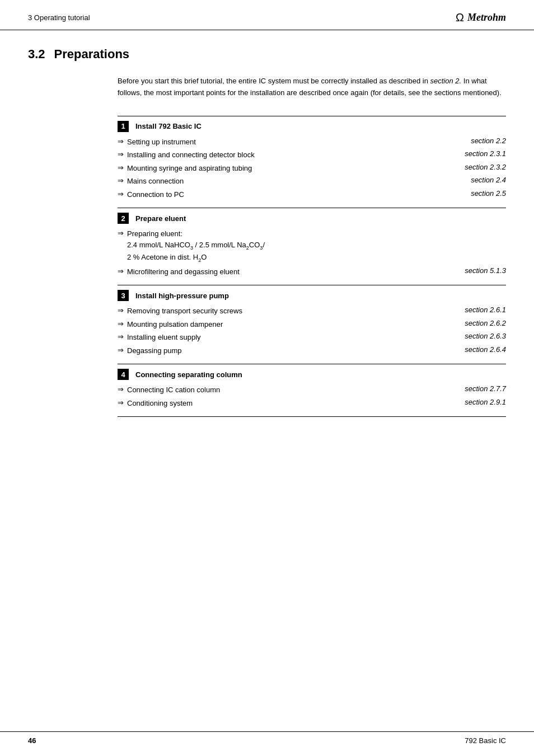  Describe the element at coordinates (156, 181) in the screenshot. I see `item-text: Mains connection` at that location.